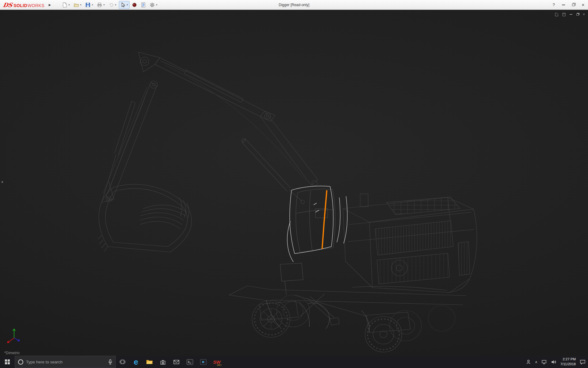 This screenshot has width=588, height=368. I want to click on options-gear-icon, so click(152, 5).